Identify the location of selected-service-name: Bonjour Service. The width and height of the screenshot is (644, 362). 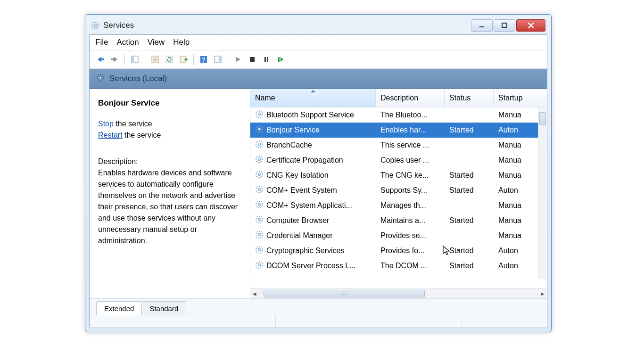
(171, 103).